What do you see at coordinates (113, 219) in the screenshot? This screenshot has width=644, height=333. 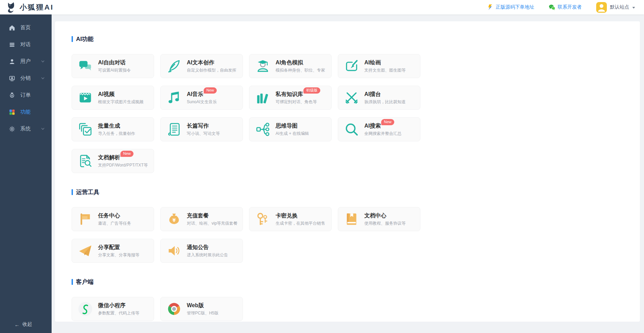 I see `feature-card-task-center: 任务中心邀请、广告等任务` at bounding box center [113, 219].